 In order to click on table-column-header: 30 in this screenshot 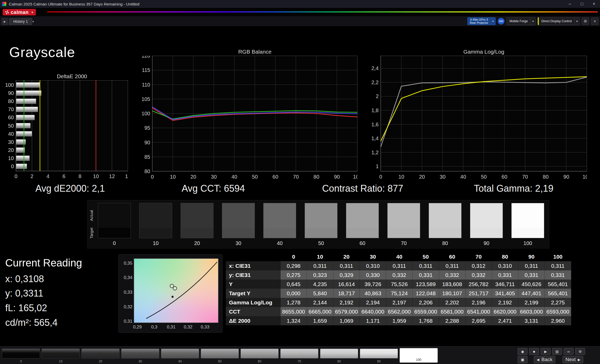, I will do `click(373, 257)`.